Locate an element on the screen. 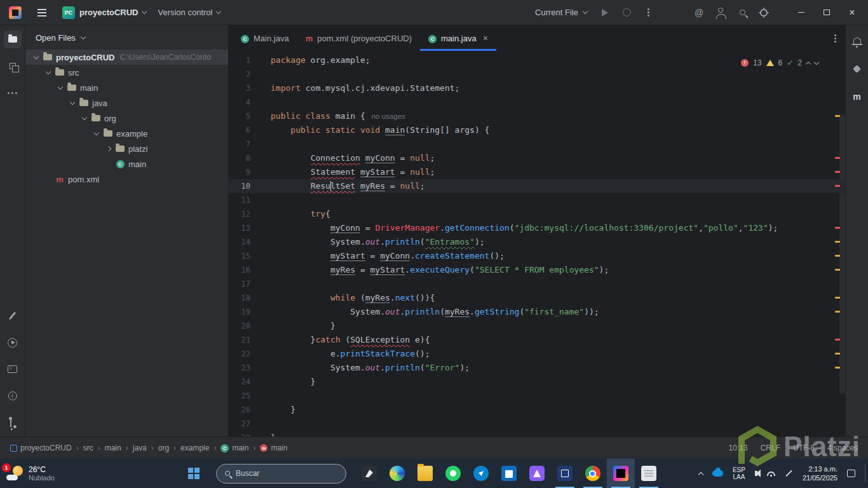  more-tool-windows-button is located at coordinates (13, 93).